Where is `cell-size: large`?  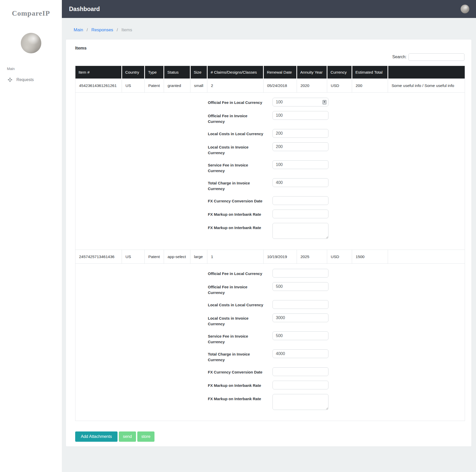 cell-size: large is located at coordinates (199, 257).